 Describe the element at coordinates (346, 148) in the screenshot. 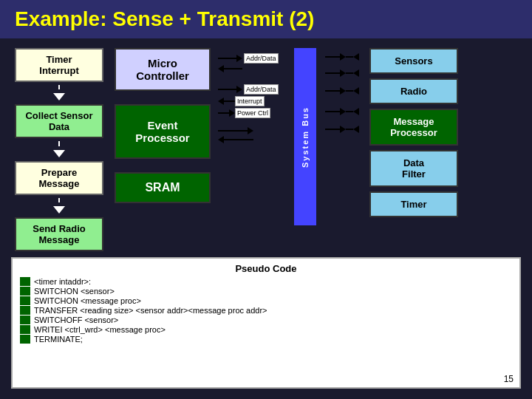

I see `bus-right-arrows` at that location.